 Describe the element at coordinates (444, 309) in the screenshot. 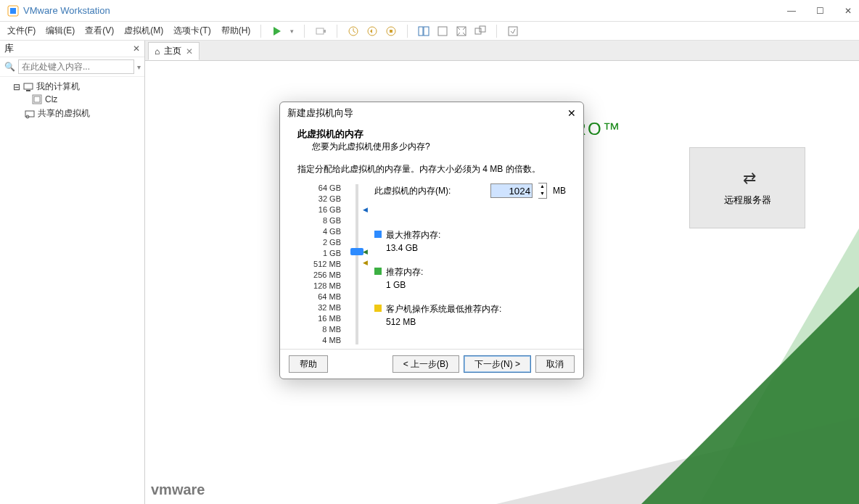

I see `info-min-label: 客户机操作系统最低推荐内存:` at that location.